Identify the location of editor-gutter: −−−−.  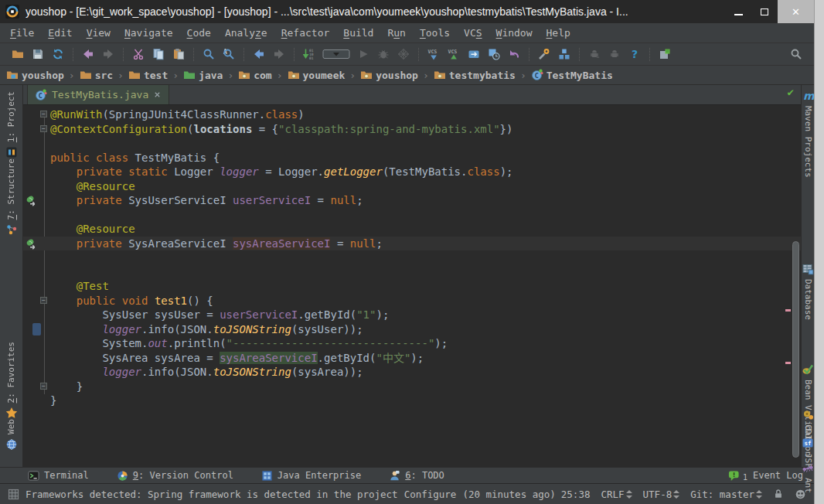
(36, 286).